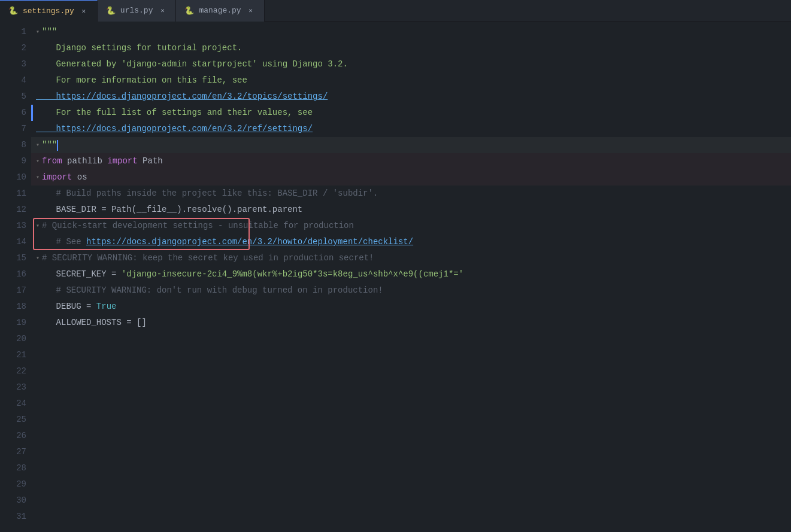  What do you see at coordinates (49, 11) in the screenshot?
I see `tab-settings-label: settings.py` at bounding box center [49, 11].